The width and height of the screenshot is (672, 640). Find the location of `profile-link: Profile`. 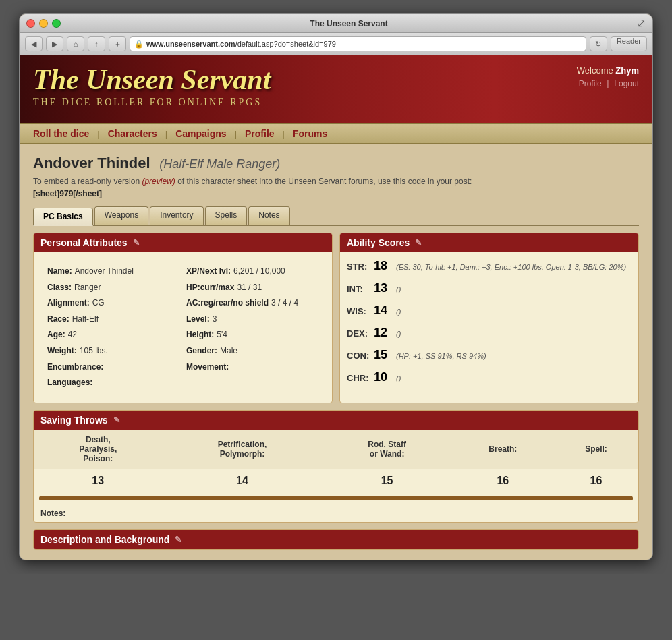

profile-link: Profile is located at coordinates (590, 84).